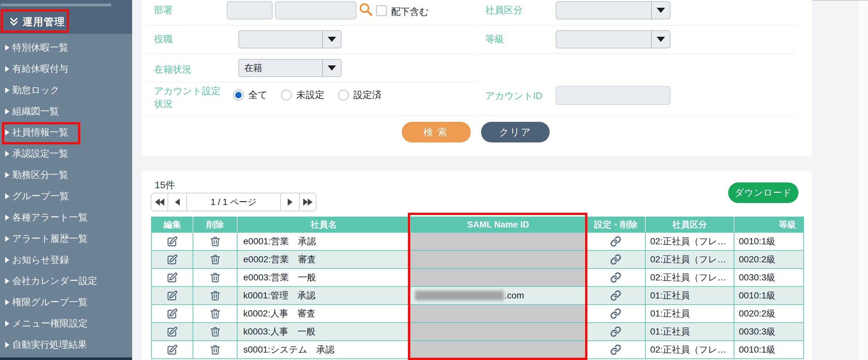 The height and width of the screenshot is (360, 868). I want to click on prev-page-button, so click(177, 202).